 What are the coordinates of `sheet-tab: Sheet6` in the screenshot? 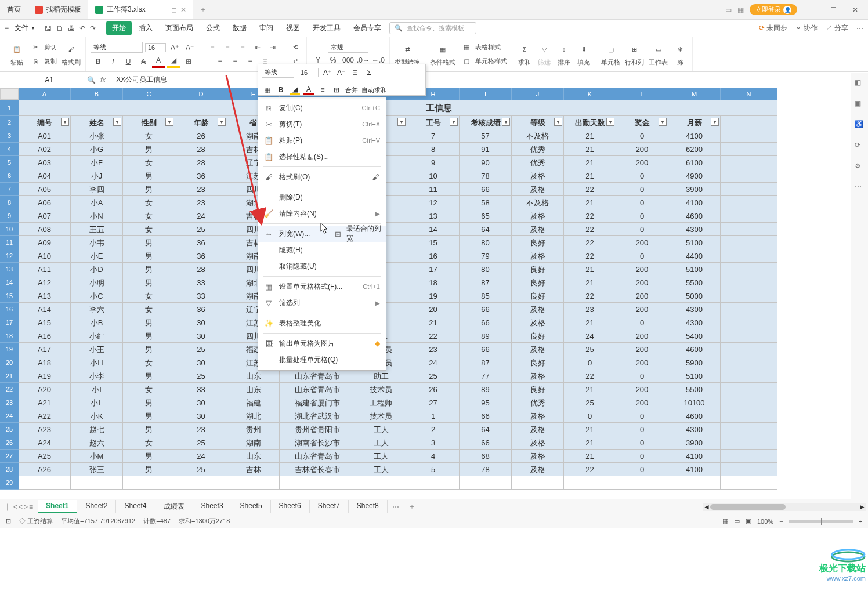 It's located at (290, 507).